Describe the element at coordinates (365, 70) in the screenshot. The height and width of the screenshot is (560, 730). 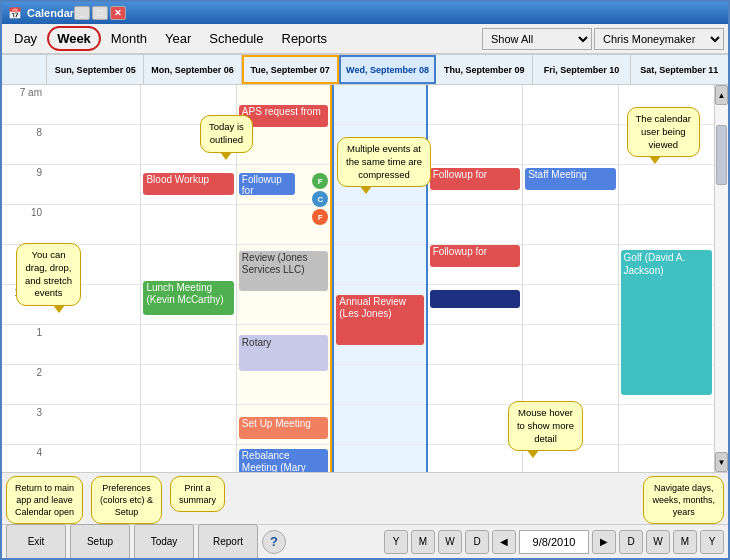
I see `day-headers: Sun, September 05 Mon, September 06 Tue,…` at that location.